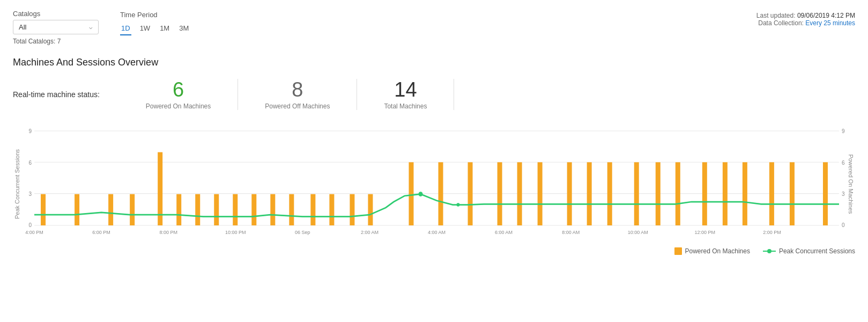  Describe the element at coordinates (769, 251) in the screenshot. I see `legend-line-dot-icon` at that location.